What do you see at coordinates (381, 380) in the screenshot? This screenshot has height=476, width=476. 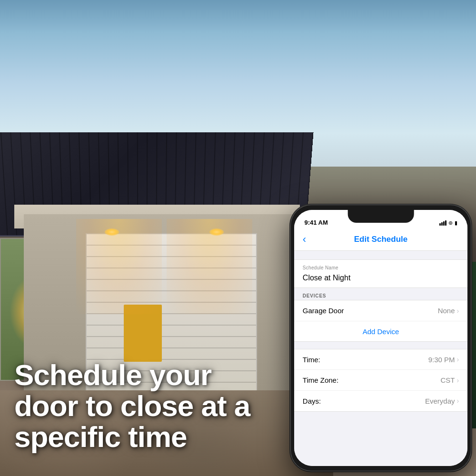 I see `time-list: Time: 9:30 PM › Time Zone: CST ›` at bounding box center [381, 380].